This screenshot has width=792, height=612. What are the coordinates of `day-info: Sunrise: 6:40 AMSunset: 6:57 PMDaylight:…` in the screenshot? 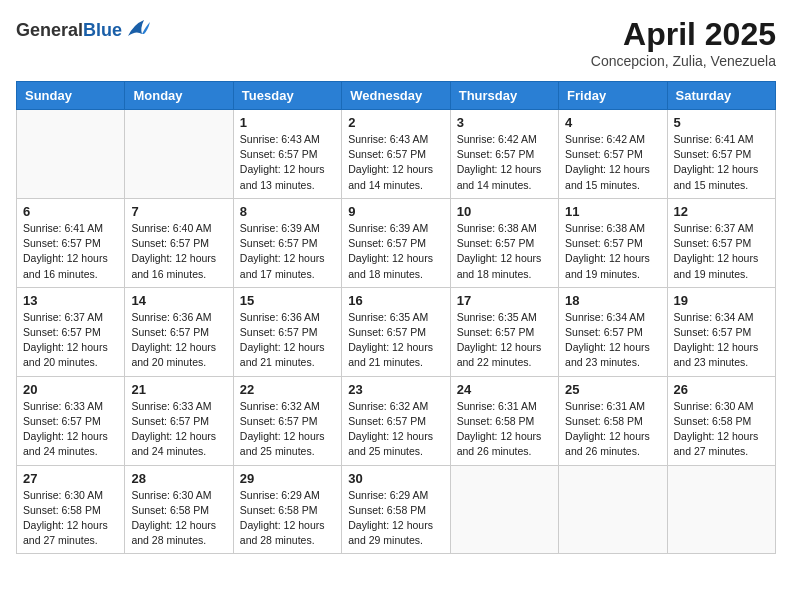 It's located at (178, 252).